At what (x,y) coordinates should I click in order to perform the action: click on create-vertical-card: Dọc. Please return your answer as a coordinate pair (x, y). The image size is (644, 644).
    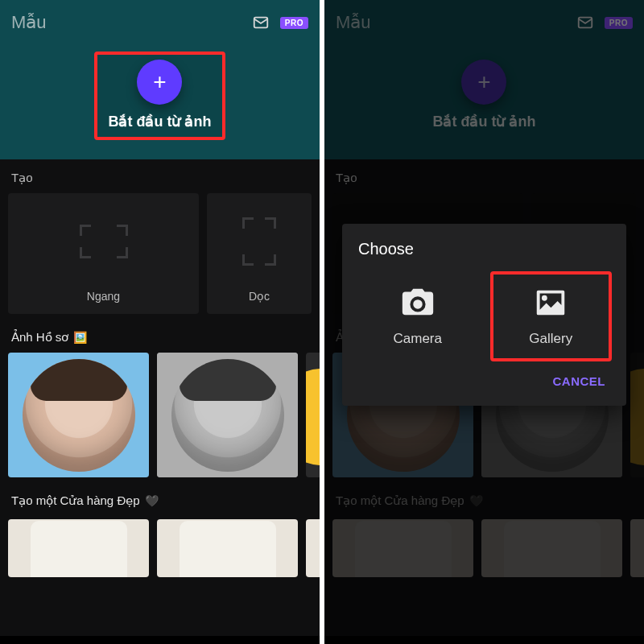
    Looking at the image, I should click on (259, 254).